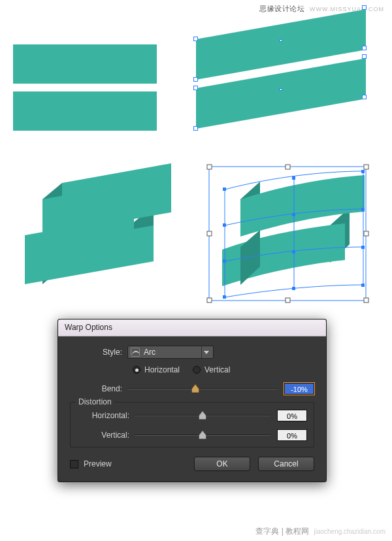  Describe the element at coordinates (137, 370) in the screenshot. I see `radio-dot-on-icon` at that location.